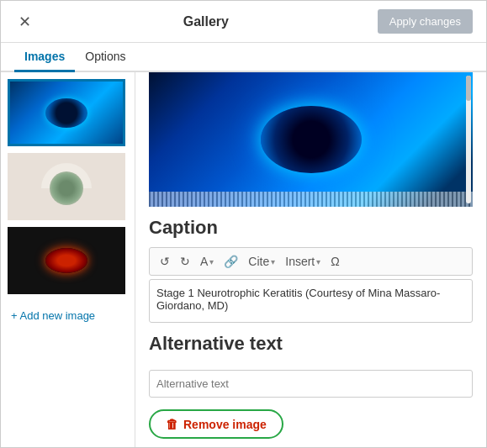  I want to click on caption-toolbar: ↺ ↻ A ▾ 🔗 Cite ▾ Insert ▾ Ω, so click(311, 261).